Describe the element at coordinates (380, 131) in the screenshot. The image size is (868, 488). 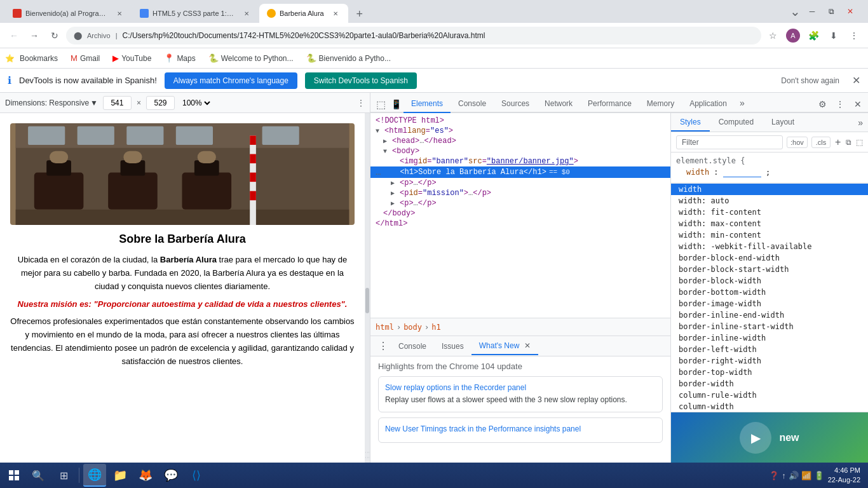
I see `html-toggle: ▼` at that location.